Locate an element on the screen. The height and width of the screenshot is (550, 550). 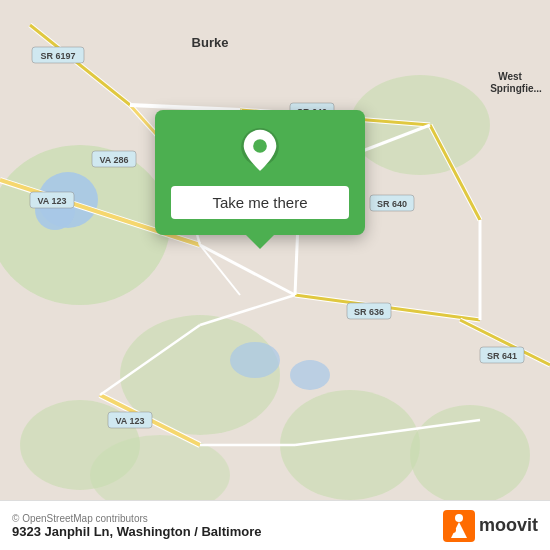
moovit-logo: moovit is located at coordinates (490, 526).